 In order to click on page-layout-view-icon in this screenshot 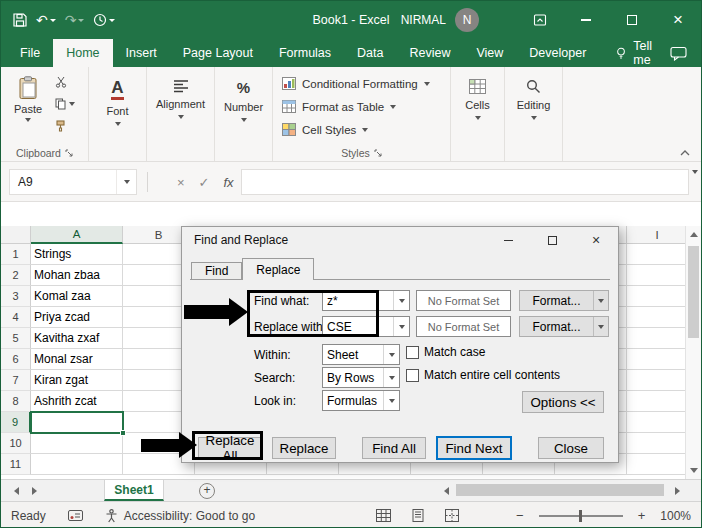, I will do `click(418, 516)`.